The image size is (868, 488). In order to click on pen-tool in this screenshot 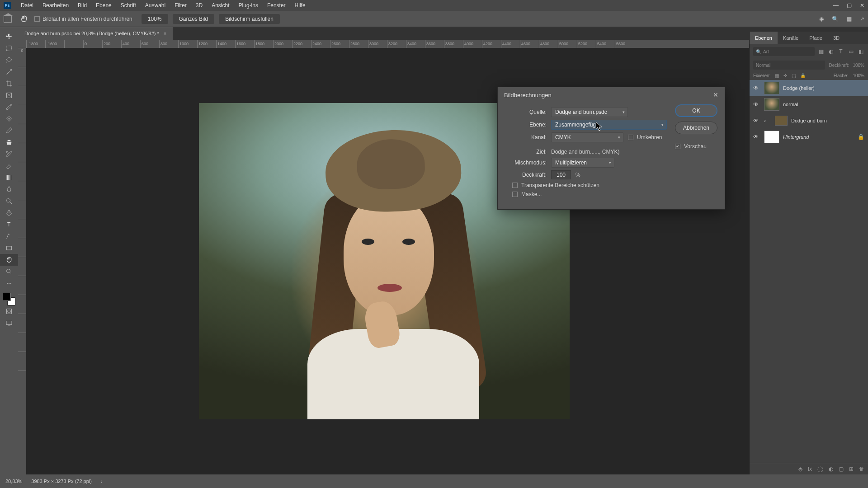, I will do `click(9, 213)`.